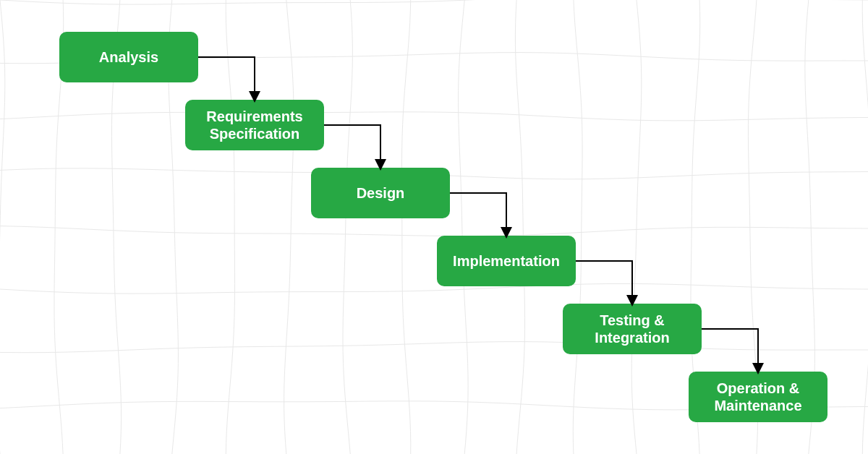 The image size is (868, 454). What do you see at coordinates (632, 329) in the screenshot?
I see `node-testing: Testing & Integration` at bounding box center [632, 329].